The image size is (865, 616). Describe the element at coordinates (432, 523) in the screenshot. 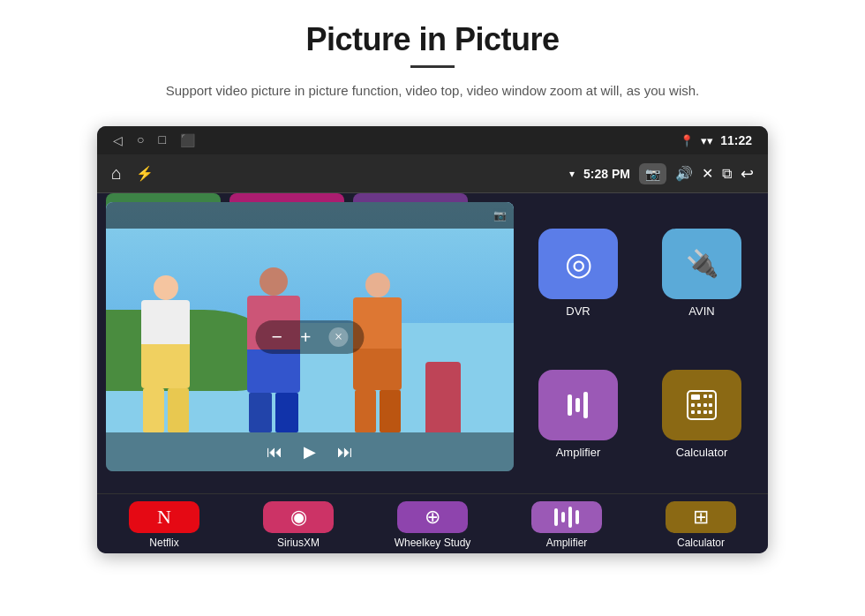

I see `bottom-app-bar: N Netflix ◉ SiriusXM ⊕ Wheelkey Study` at that location.